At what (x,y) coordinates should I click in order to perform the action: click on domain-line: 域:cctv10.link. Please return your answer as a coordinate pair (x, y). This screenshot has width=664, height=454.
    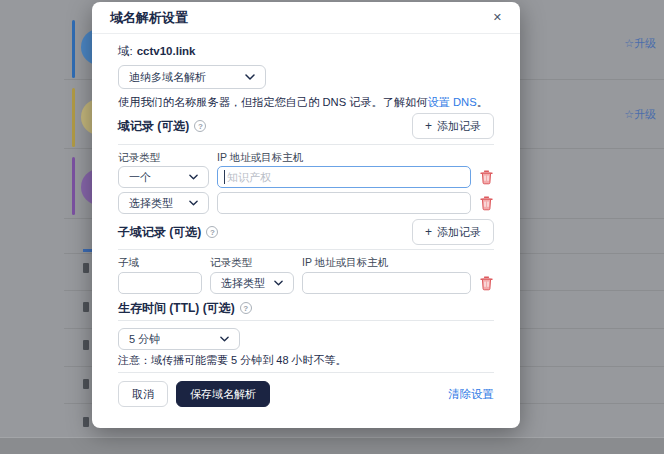
    Looking at the image, I should click on (306, 52).